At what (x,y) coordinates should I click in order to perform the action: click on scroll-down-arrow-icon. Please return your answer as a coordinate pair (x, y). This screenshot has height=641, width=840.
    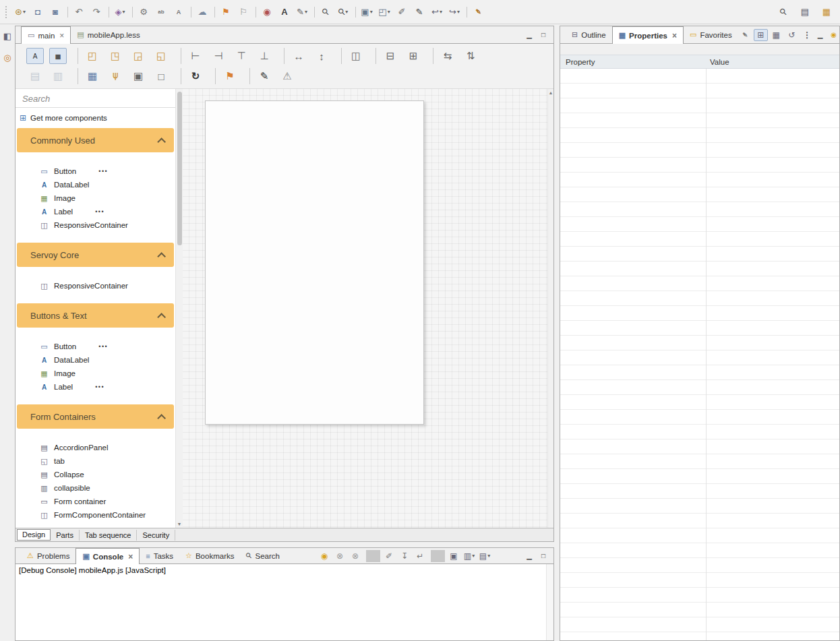
    Looking at the image, I should click on (179, 524).